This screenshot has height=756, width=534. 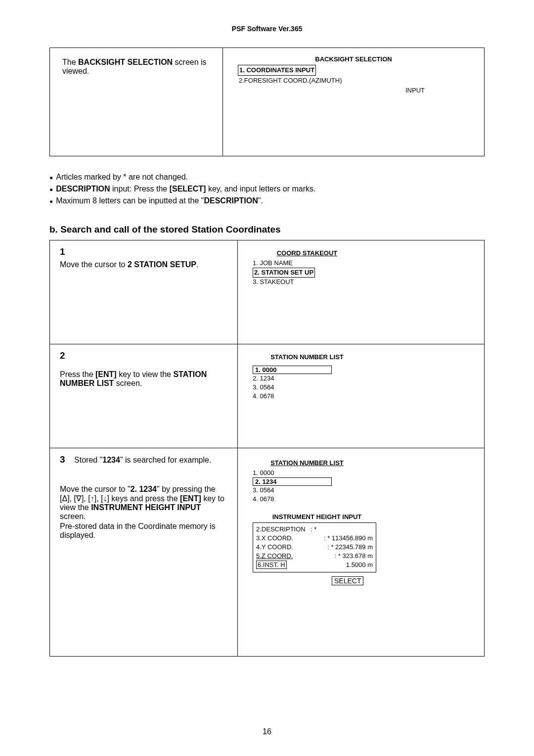 What do you see at coordinates (62, 459) in the screenshot?
I see `step-number: 3` at bounding box center [62, 459].